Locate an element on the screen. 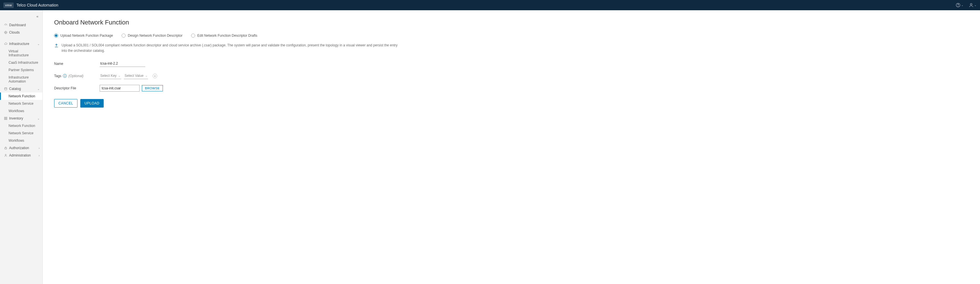 This screenshot has width=980, height=284. optional-hint: (Optional) is located at coordinates (76, 76).